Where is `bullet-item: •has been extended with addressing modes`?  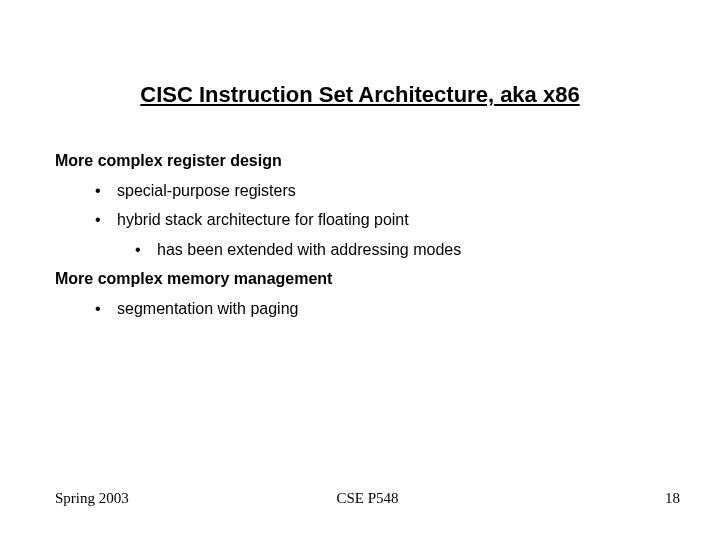
bullet-item: •has been extended with addressing modes is located at coordinates (360, 250).